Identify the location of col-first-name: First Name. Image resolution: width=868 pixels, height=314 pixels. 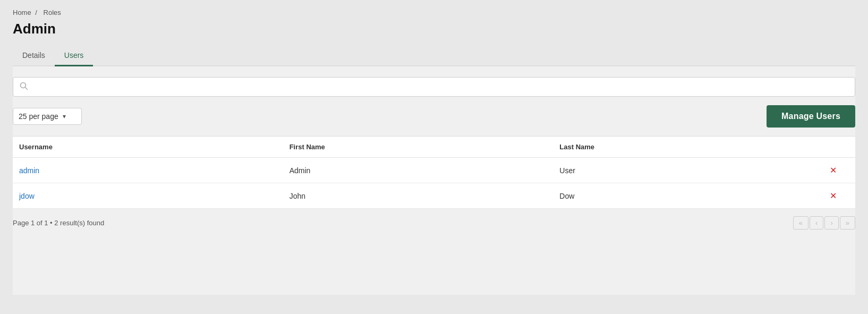
(419, 147).